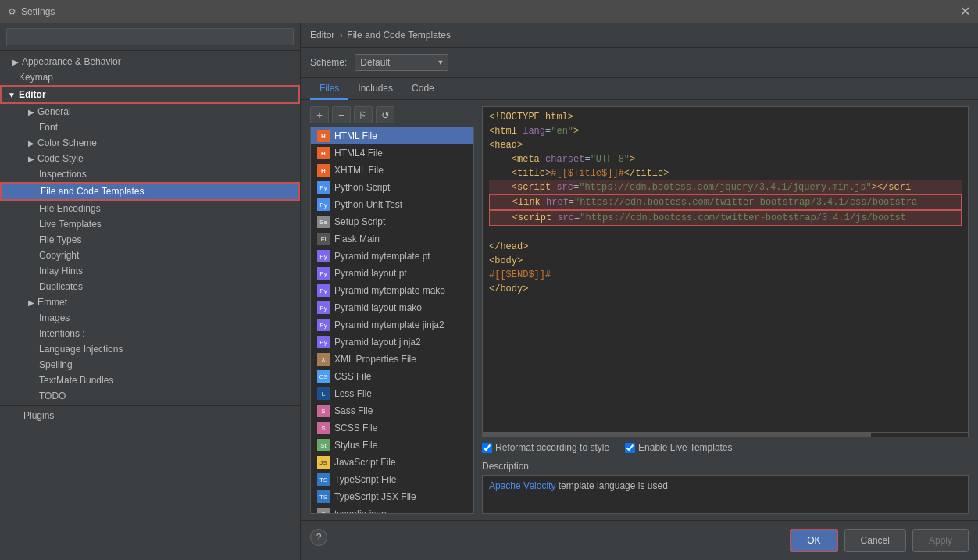 The height and width of the screenshot is (560, 978). I want to click on list-item: {} tsconfig.json, so click(392, 509).